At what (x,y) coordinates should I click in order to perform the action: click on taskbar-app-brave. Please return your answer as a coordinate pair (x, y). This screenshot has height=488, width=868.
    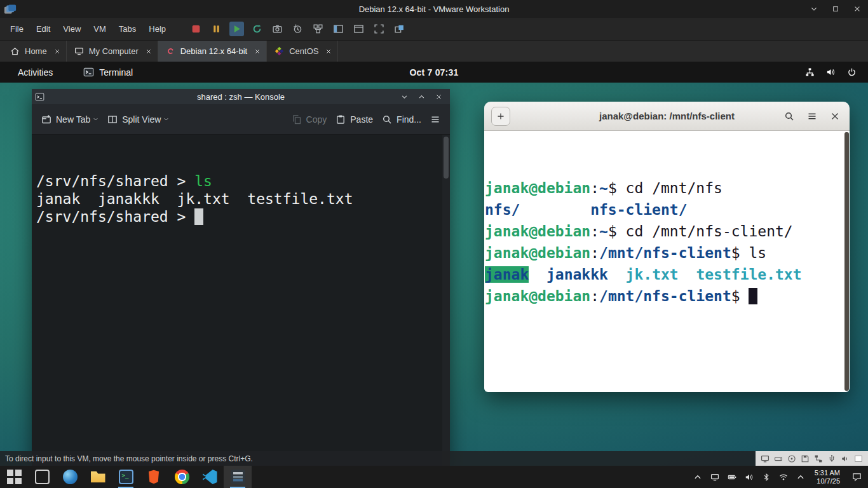
    Looking at the image, I should click on (154, 477).